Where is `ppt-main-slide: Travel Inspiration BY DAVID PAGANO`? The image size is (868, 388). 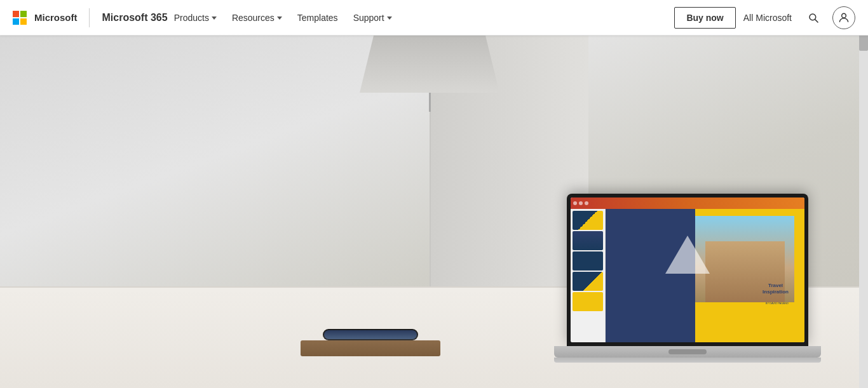 ppt-main-slide: Travel Inspiration BY DAVID PAGANO is located at coordinates (705, 276).